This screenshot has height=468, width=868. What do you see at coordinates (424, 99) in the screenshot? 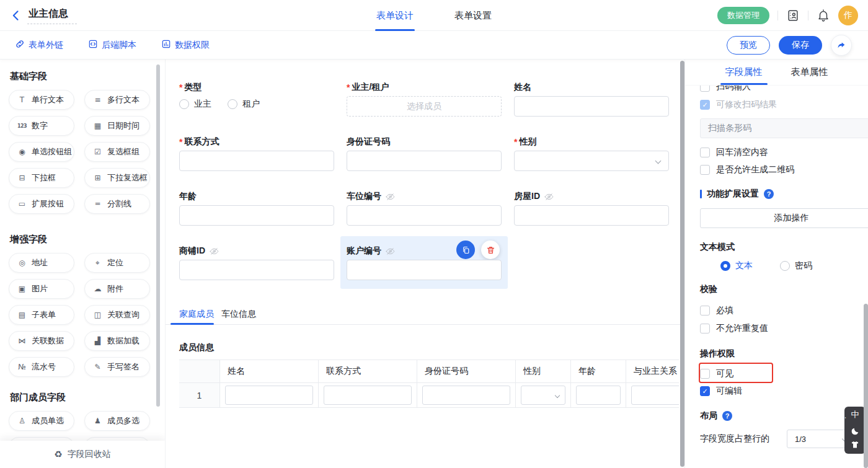
I see `canvas-field-owner-tenant: *业主/租户选择成员` at bounding box center [424, 99].